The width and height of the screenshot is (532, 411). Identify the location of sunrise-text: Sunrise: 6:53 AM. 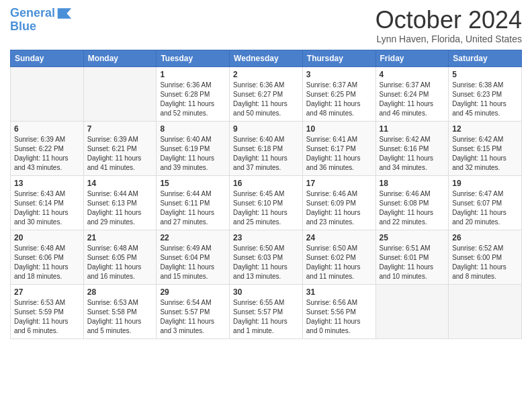
(113, 302).